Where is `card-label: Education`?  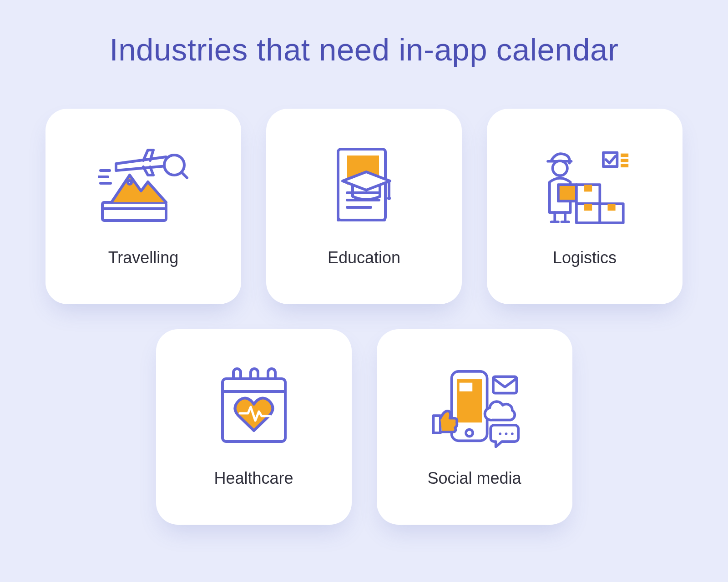 card-label: Education is located at coordinates (364, 258).